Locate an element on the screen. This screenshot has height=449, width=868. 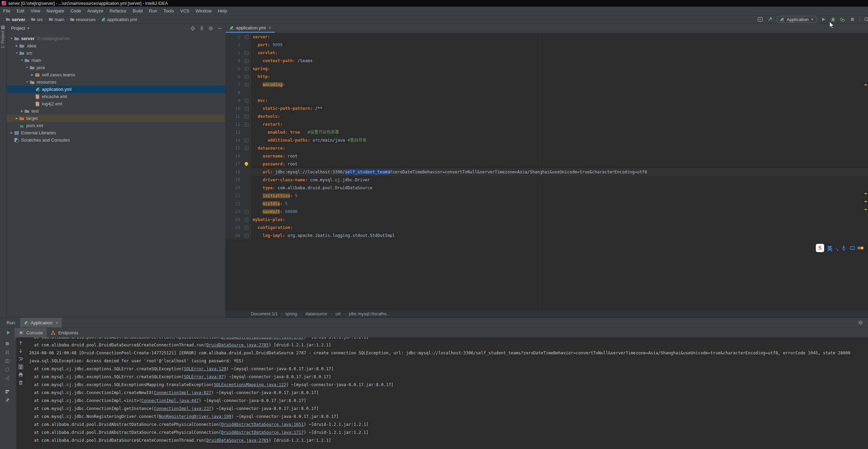
scroll-end-icon is located at coordinates (21, 367).